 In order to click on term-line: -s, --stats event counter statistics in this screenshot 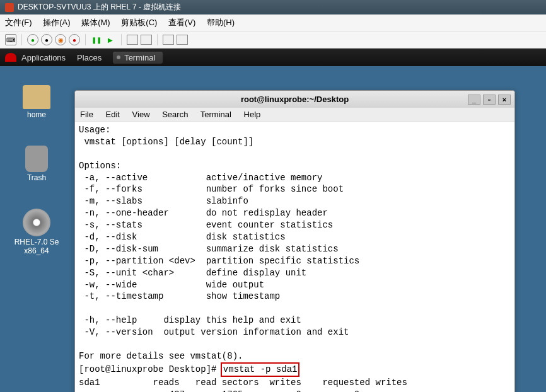, I will do `click(206, 225)`.